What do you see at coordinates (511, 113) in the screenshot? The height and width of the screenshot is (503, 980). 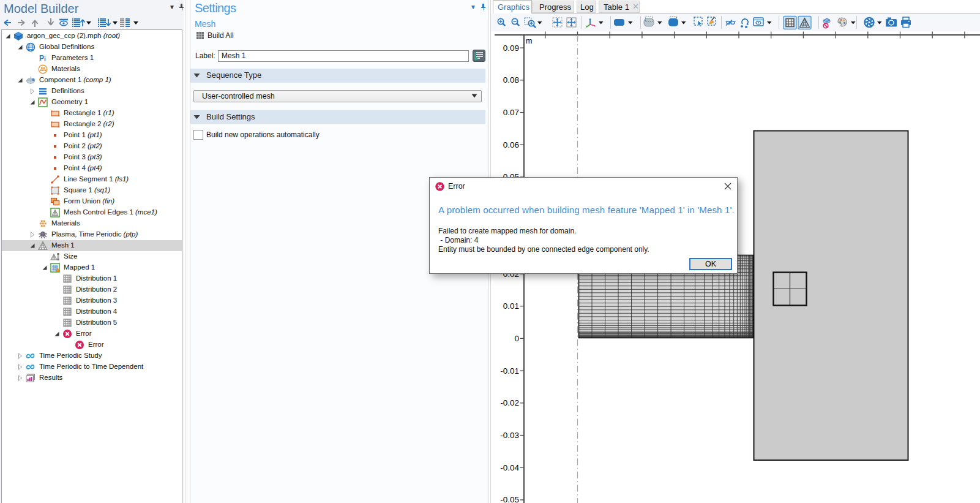 I see `svg-text: 0.07` at bounding box center [511, 113].